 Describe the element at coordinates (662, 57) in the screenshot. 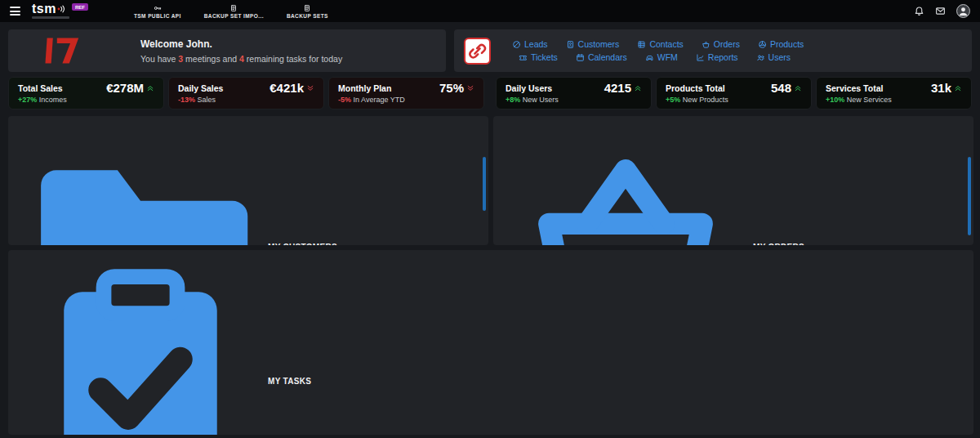

I see `quicklink-wfm: WFM` at that location.